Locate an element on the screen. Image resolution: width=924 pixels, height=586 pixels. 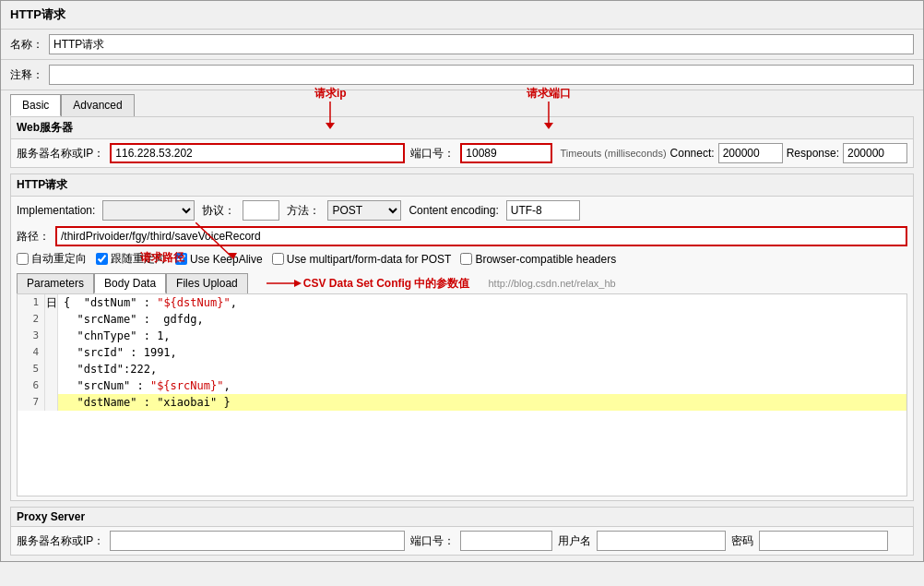
browser-compat-check is located at coordinates (467, 258).